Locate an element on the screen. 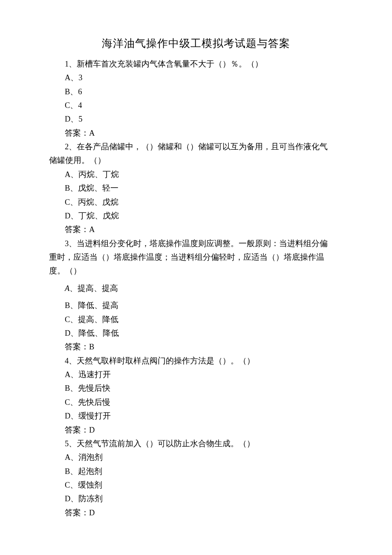 Image resolution: width=392 pixels, height=555 pixels. q5-answer: 答案：D is located at coordinates (196, 513).